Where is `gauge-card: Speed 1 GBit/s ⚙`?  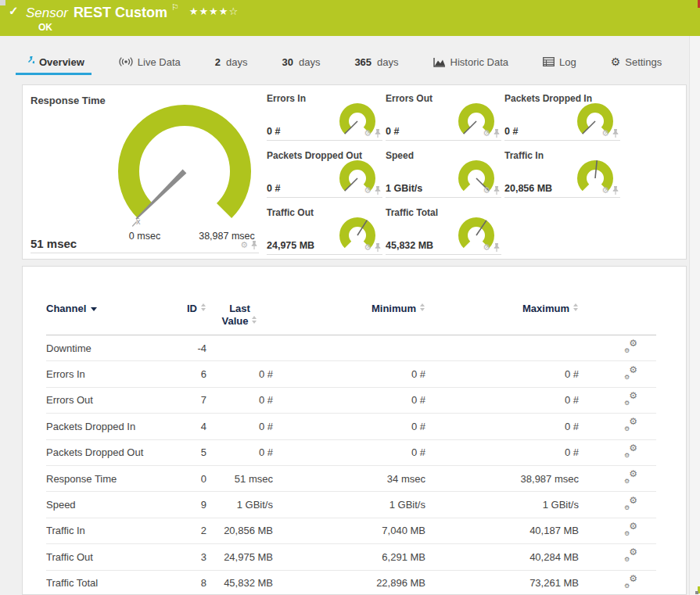 gauge-card: Speed 1 GBit/s ⚙ is located at coordinates (443, 174).